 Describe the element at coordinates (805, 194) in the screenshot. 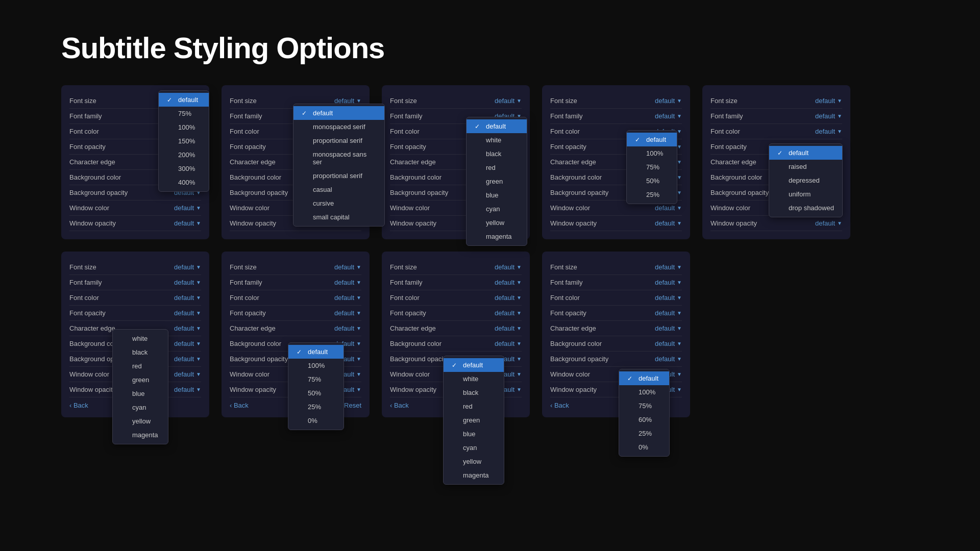

I see `dropdown-item: uniform` at that location.